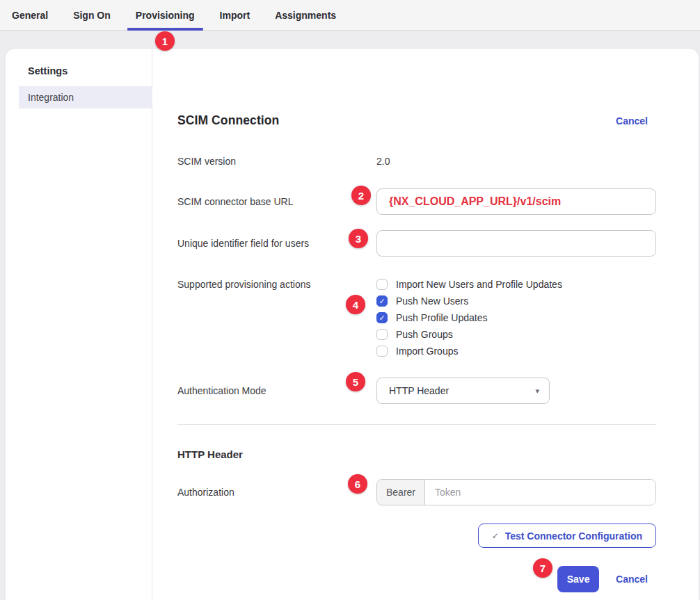  What do you see at coordinates (632, 579) in the screenshot?
I see `cancel-link-bottom: Cancel` at bounding box center [632, 579].